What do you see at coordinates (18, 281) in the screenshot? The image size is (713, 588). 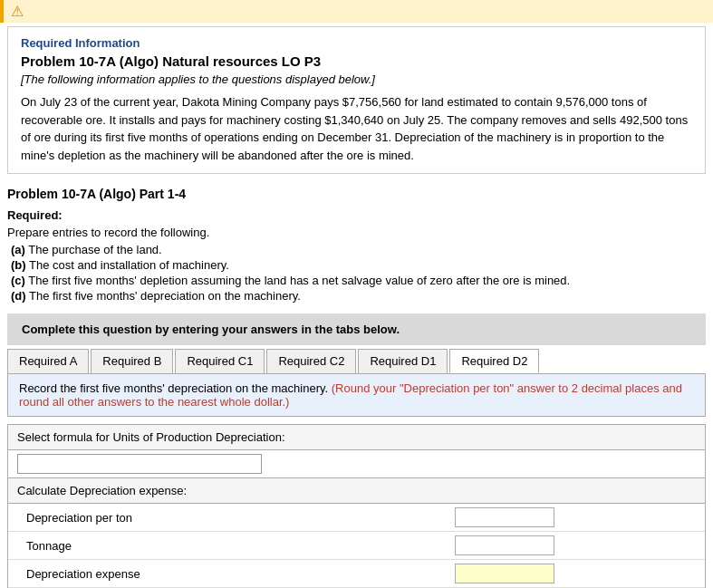 I see `item-key-c: (c)` at bounding box center [18, 281].